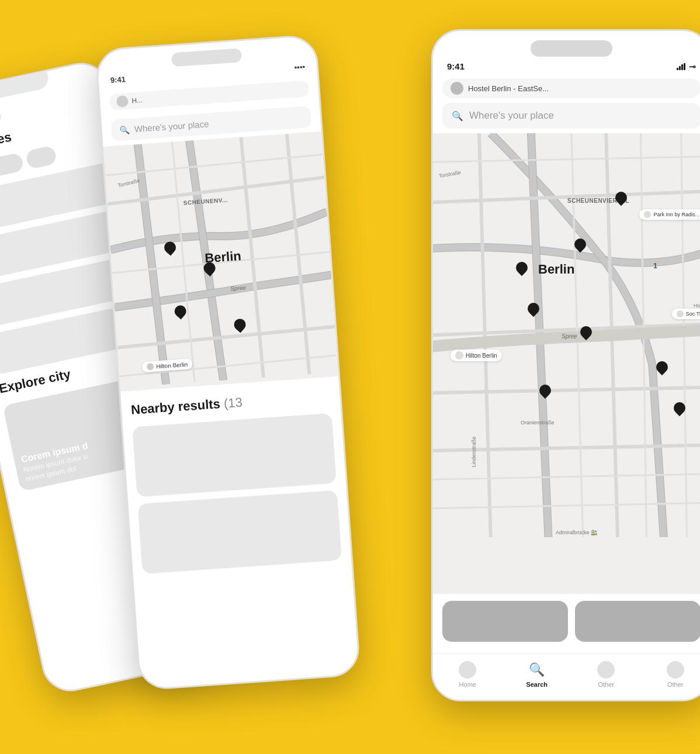 The width and height of the screenshot is (700, 754). I want to click on spree-label-middle: Spree, so click(238, 289).